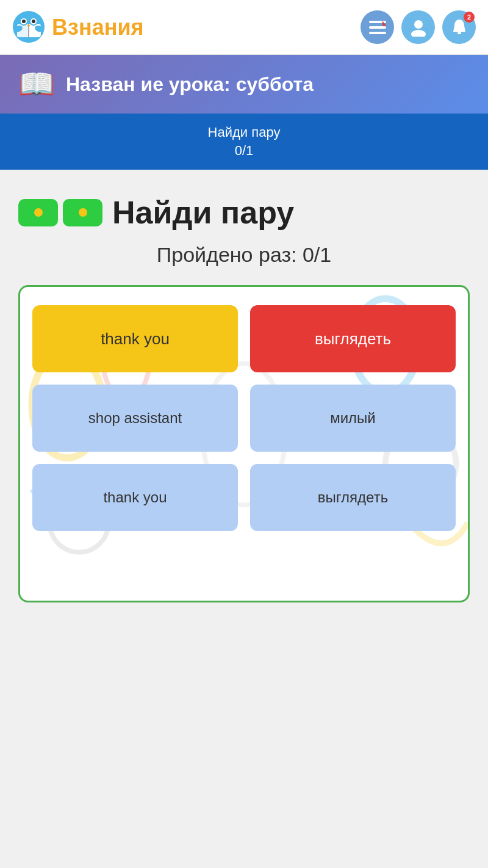 Image resolution: width=488 pixels, height=868 pixels. Describe the element at coordinates (378, 27) in the screenshot. I see `list-icon` at that location.